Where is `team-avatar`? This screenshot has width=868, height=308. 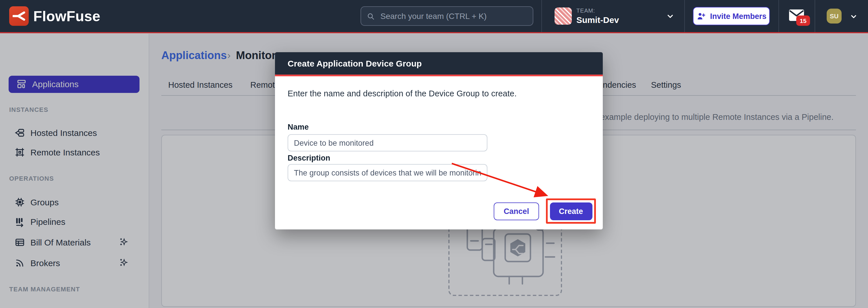
team-avatar is located at coordinates (563, 16).